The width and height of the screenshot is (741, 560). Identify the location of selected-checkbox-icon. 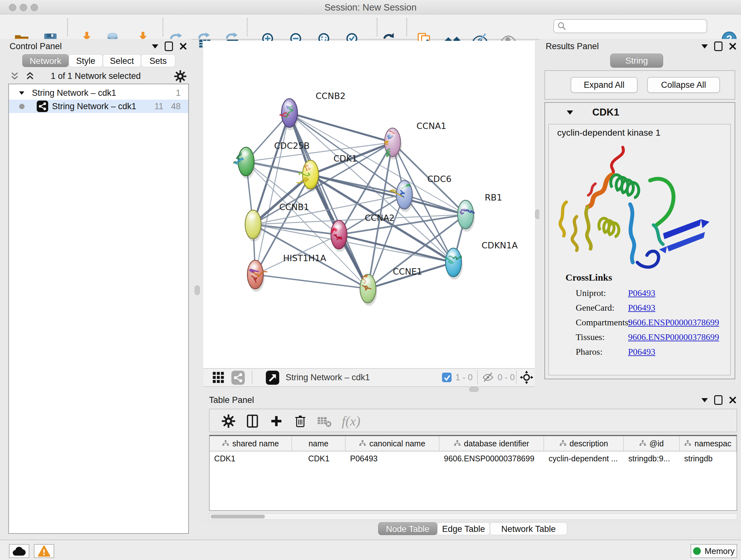
(447, 377).